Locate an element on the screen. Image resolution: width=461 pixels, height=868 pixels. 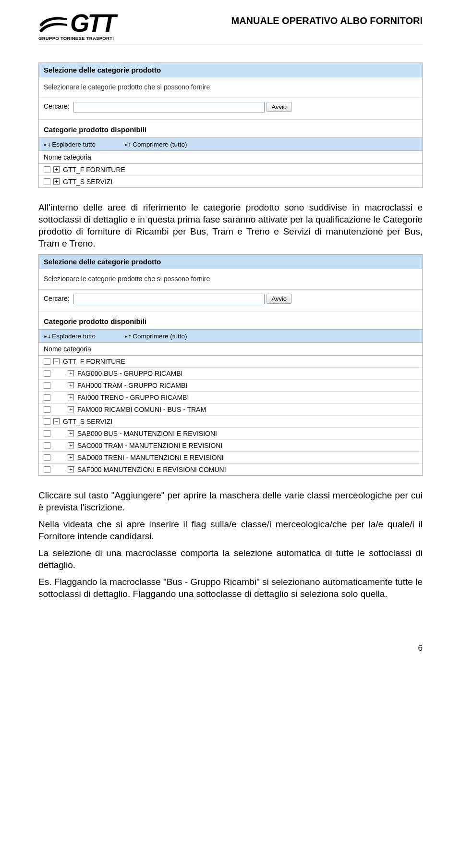
page-number: 6 is located at coordinates (230, 648).